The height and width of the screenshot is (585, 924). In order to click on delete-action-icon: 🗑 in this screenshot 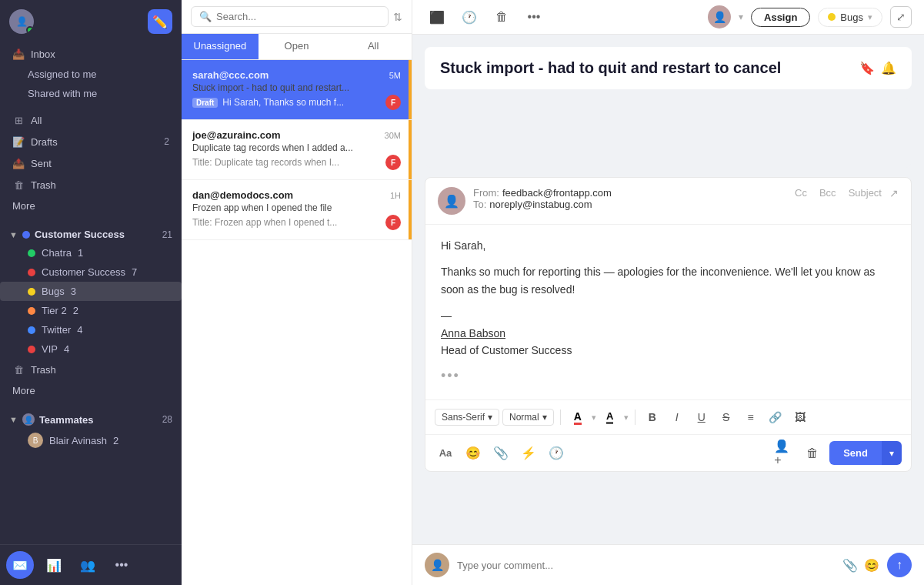, I will do `click(812, 453)`.